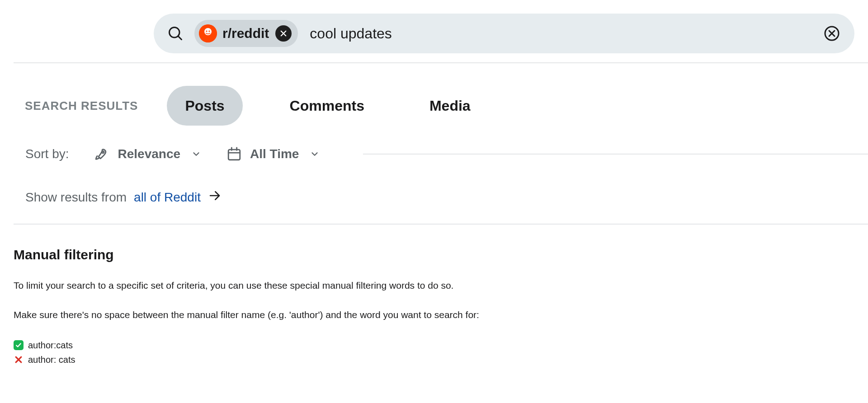  What do you see at coordinates (283, 33) in the screenshot?
I see `chip-close-button` at bounding box center [283, 33].